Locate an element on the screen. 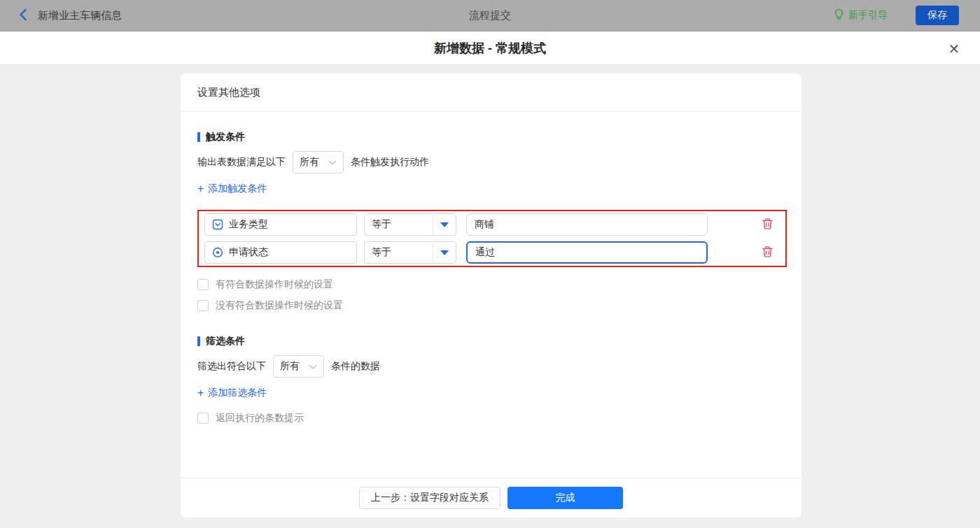  condition-field-select: 申请状态 is located at coordinates (281, 252).